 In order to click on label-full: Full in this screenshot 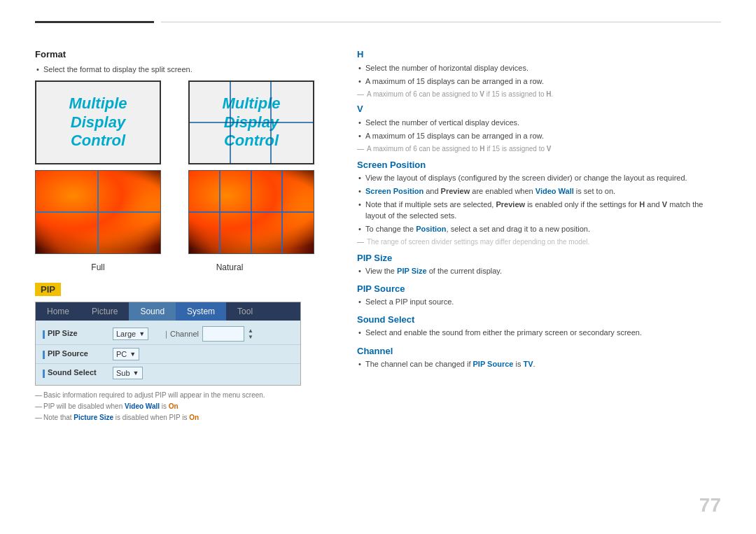, I will do `click(98, 266)`.